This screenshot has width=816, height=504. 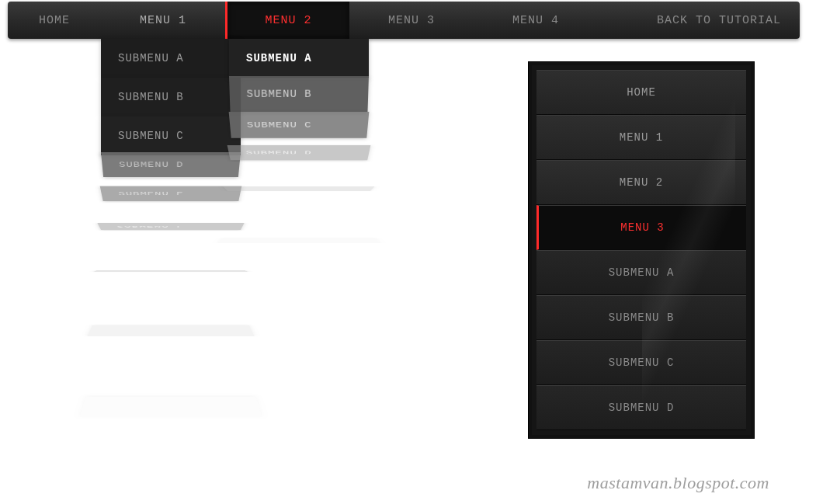 I want to click on nav-menu-2-label: MENU 2, so click(x=288, y=20).